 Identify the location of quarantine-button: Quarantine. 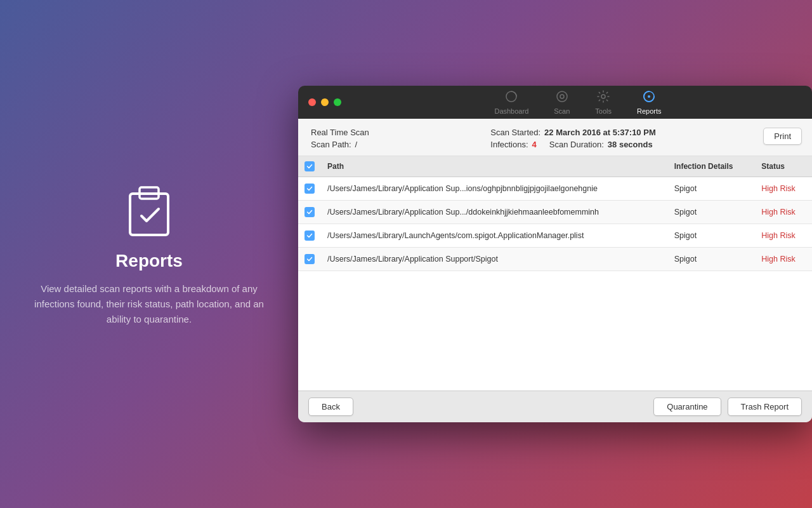
(687, 406).